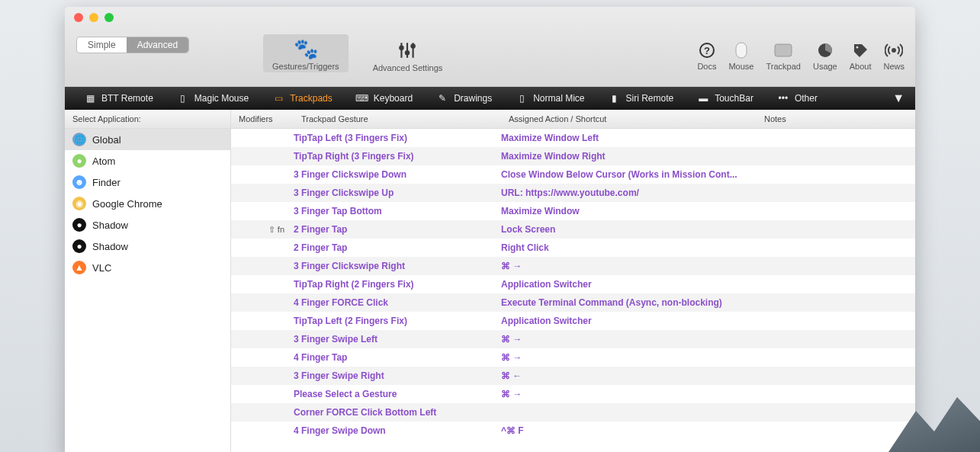 This screenshot has width=980, height=452. I want to click on app-icon: ◉, so click(79, 204).